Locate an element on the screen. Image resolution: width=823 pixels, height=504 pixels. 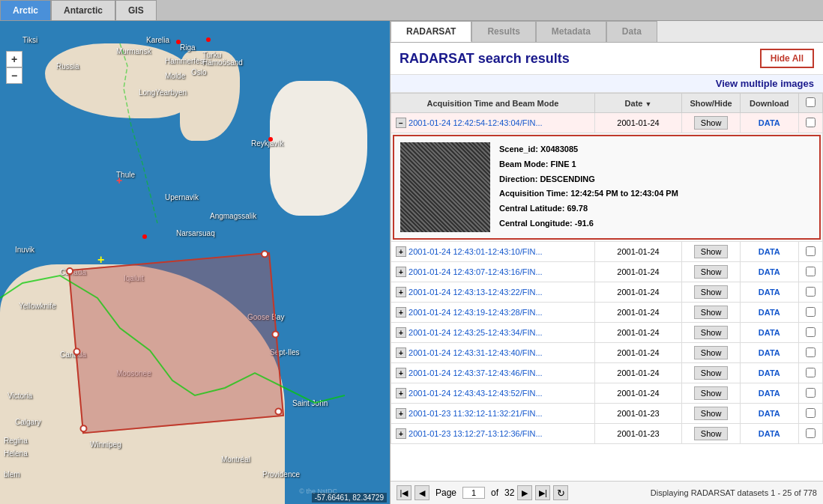
map-handle-ml is located at coordinates (76, 352).